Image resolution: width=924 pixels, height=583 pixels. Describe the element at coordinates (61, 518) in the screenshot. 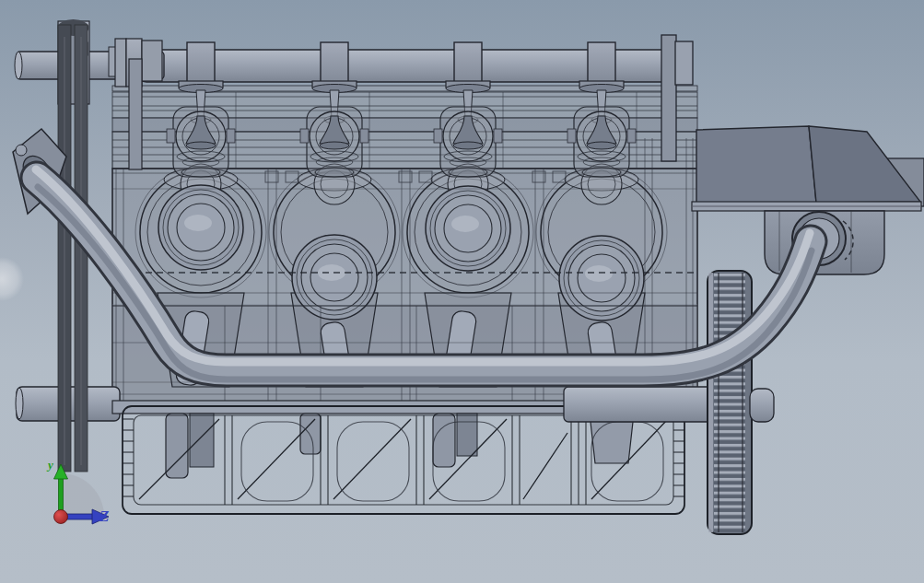

I see `x-axis-origin-ball` at that location.